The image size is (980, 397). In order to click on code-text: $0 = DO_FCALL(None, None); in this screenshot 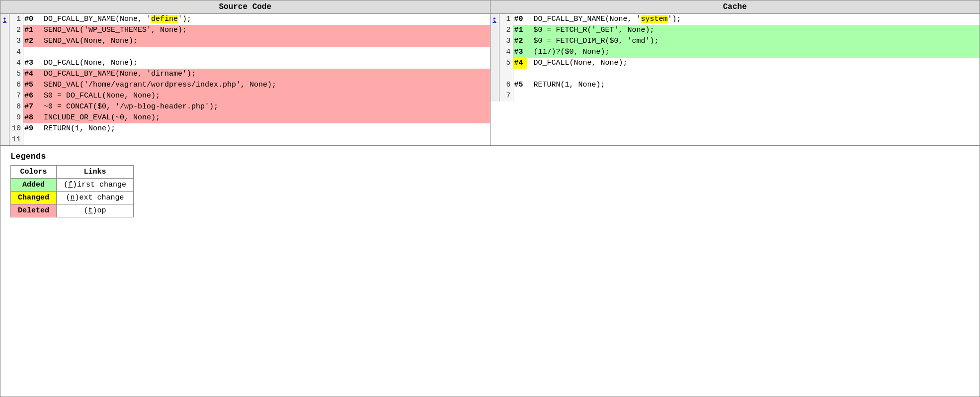, I will do `click(98, 96)`.